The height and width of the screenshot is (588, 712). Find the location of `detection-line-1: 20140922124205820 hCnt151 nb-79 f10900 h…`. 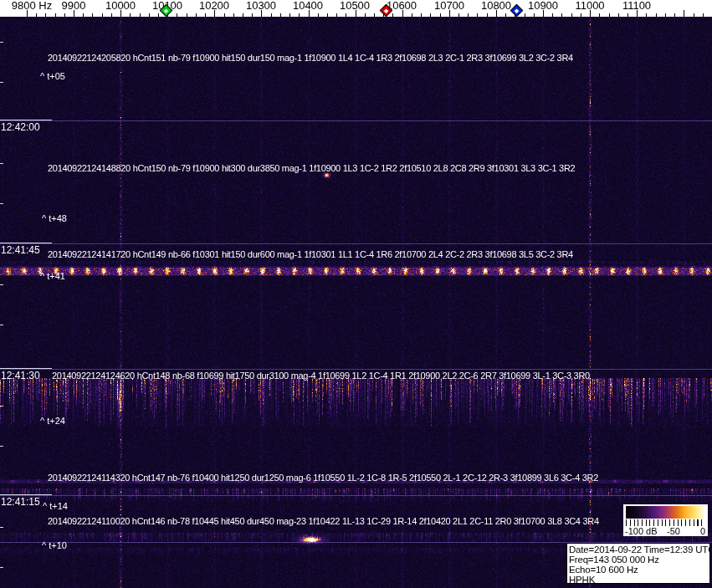

detection-line-1: 20140922124205820 hCnt151 nb-79 f10900 h… is located at coordinates (310, 58).